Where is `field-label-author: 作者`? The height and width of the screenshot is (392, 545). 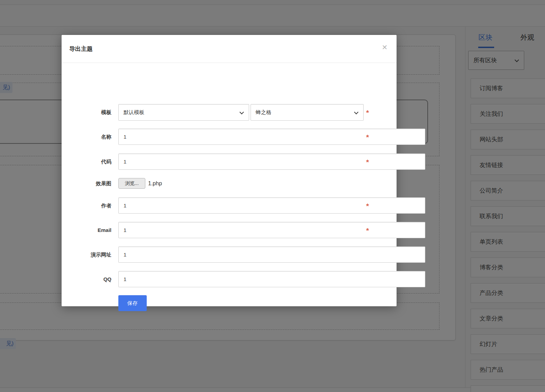 field-label-author: 作者 is located at coordinates (87, 205).